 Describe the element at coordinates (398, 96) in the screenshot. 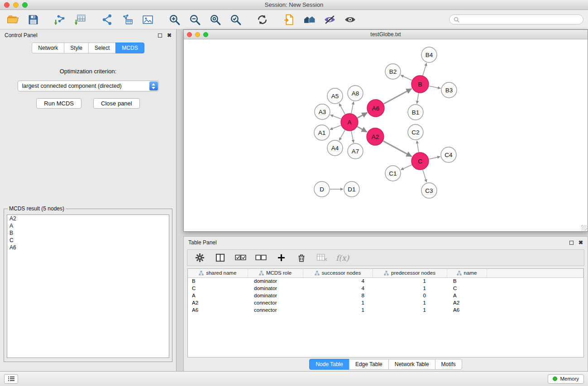

I see `edge-A6-B` at that location.